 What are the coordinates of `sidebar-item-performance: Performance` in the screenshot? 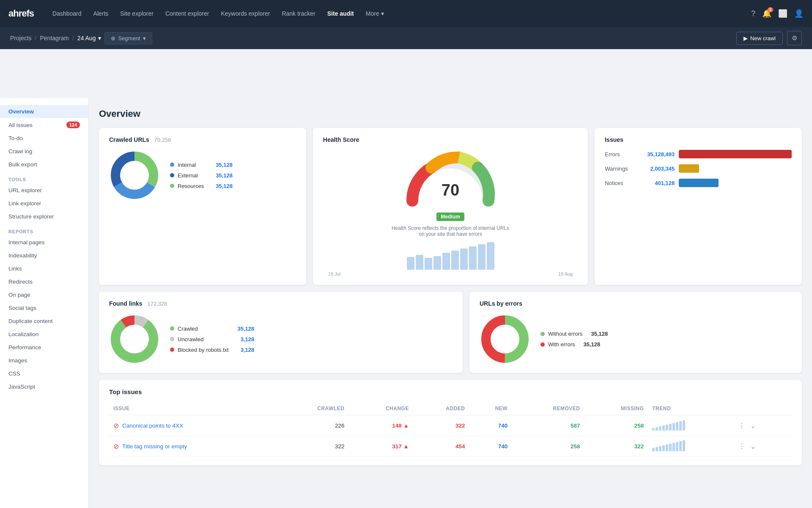 It's located at (44, 347).